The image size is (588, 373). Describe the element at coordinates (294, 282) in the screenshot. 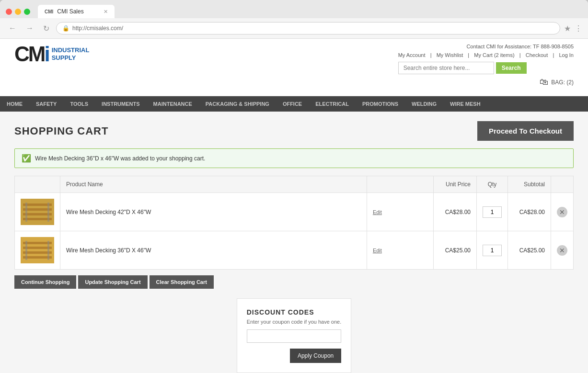

I see `cart-actions: Continue Shopping Update Shopping Cart C…` at that location.